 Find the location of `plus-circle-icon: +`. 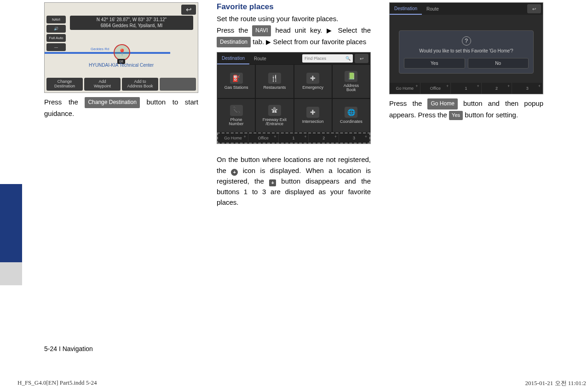

plus-circle-icon: + is located at coordinates (235, 172).